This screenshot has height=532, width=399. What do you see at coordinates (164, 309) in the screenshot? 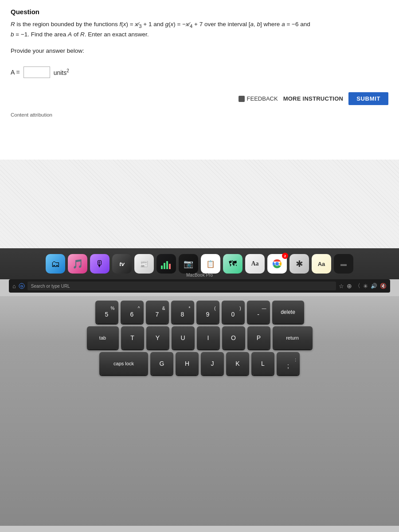
I see `key-7-top: &` at bounding box center [164, 309].